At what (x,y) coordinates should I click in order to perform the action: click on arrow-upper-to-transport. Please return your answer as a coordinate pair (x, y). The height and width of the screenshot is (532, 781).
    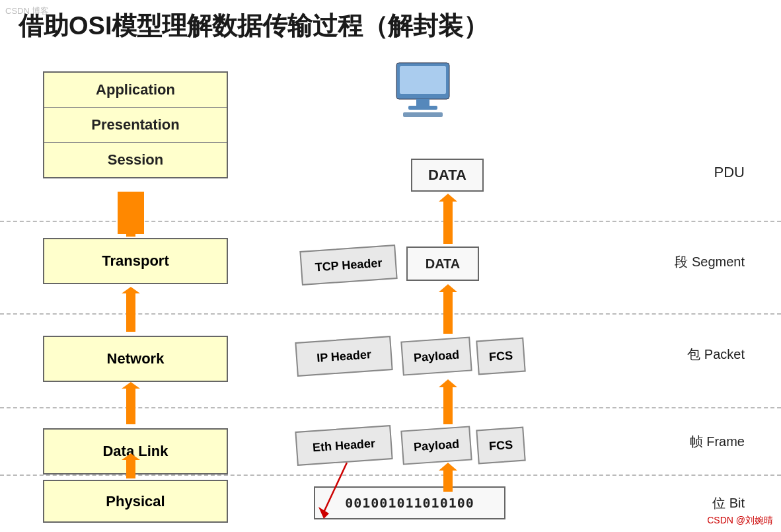
    Looking at the image, I should click on (131, 214).